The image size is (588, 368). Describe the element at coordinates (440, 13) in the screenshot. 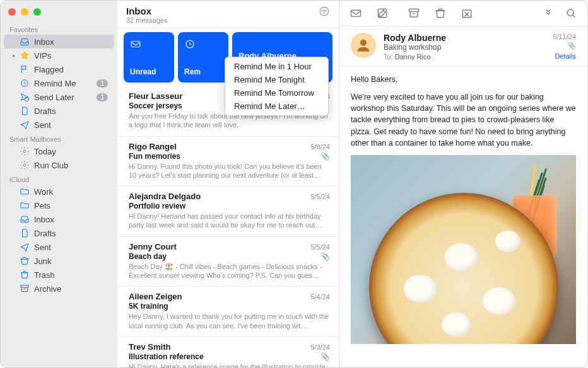

I see `delete-button` at that location.